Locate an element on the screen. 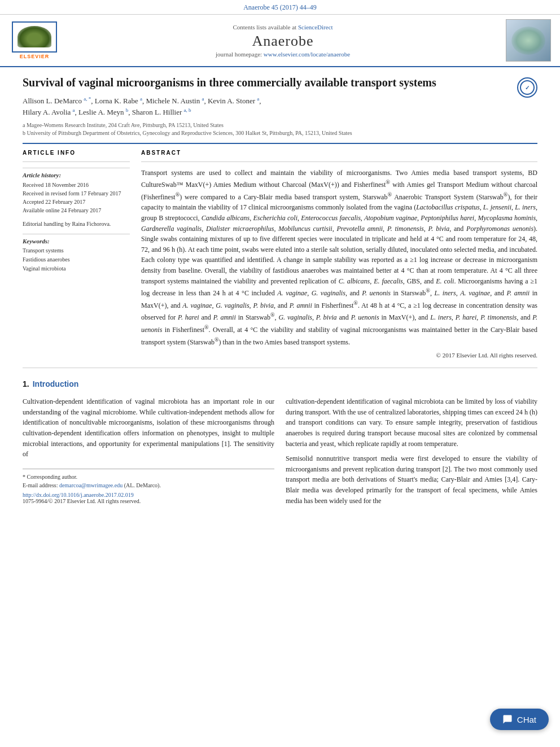 This screenshot has width=560, height=747. intro-para-1: Cultivation-dependent identification of … is located at coordinates (148, 428).